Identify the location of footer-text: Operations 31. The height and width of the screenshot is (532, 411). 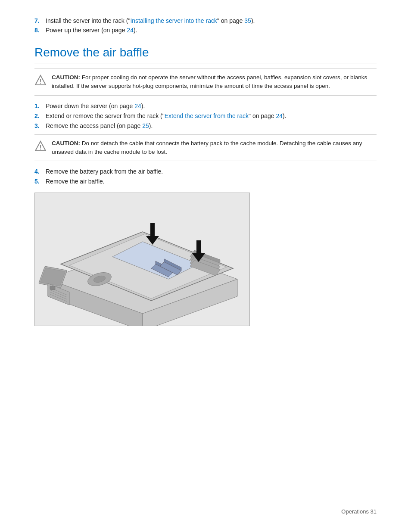
(359, 512).